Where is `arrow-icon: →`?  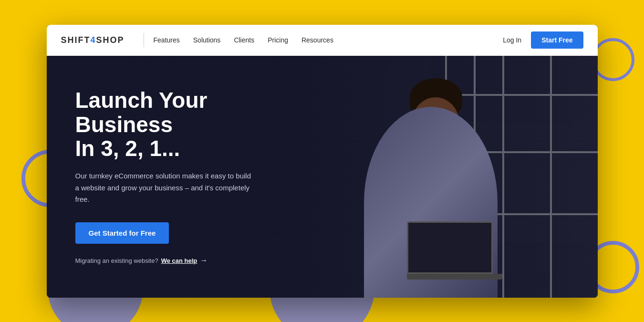
arrow-icon: → is located at coordinates (204, 260).